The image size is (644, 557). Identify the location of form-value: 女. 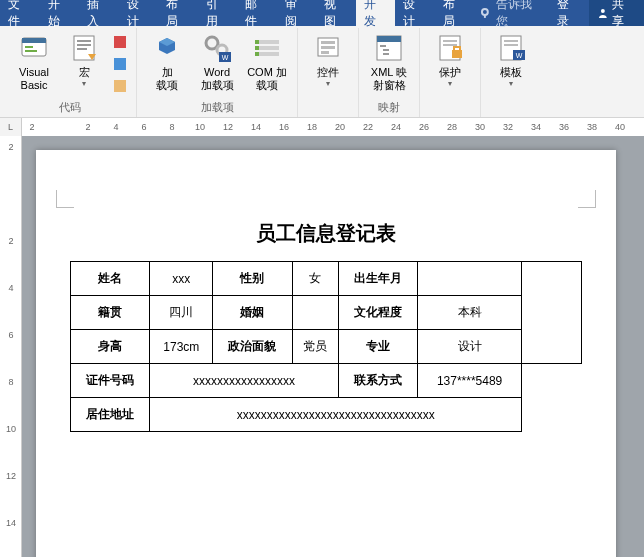
(315, 279).